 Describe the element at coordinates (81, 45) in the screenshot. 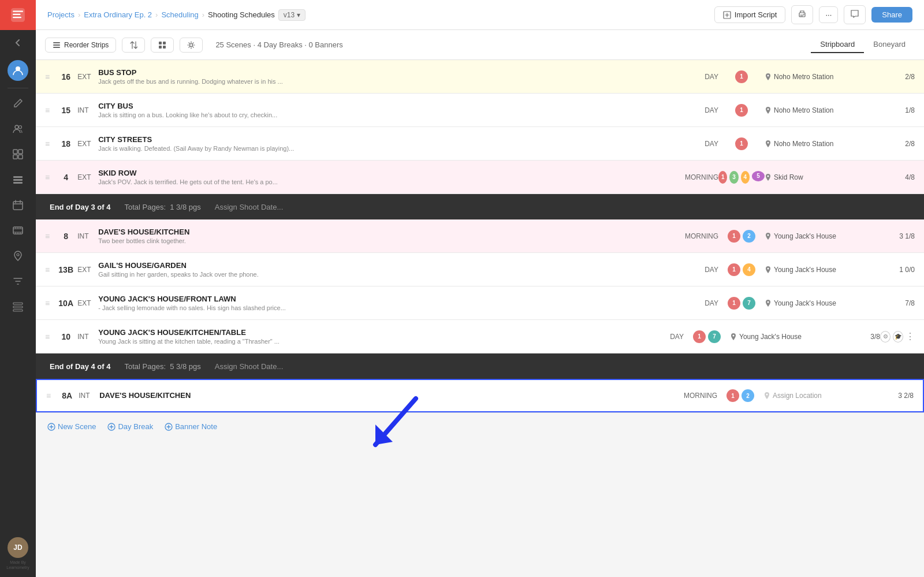

I see `reorder-strips-button: Reorder Strips` at that location.